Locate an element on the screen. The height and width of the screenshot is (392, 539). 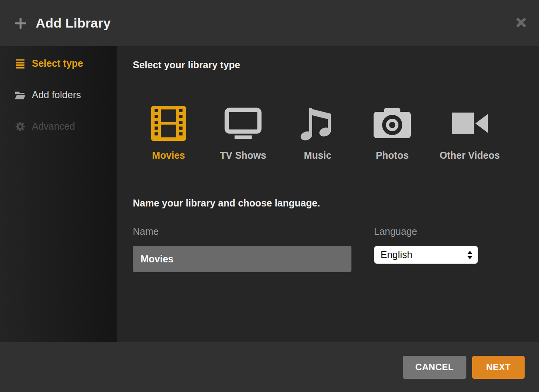
library-type-movies: Movies is located at coordinates (169, 134).